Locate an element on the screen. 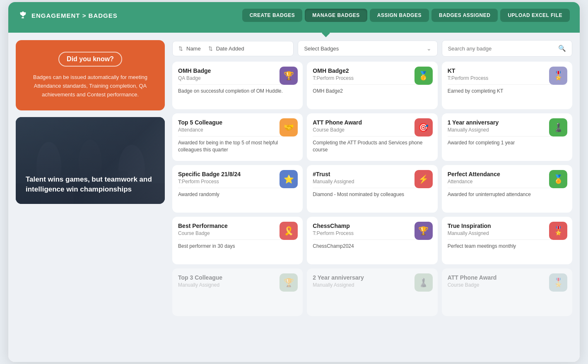 The image size is (588, 364). nav-upload-excel: UPLOAD EXCEL FILE is located at coordinates (535, 15).